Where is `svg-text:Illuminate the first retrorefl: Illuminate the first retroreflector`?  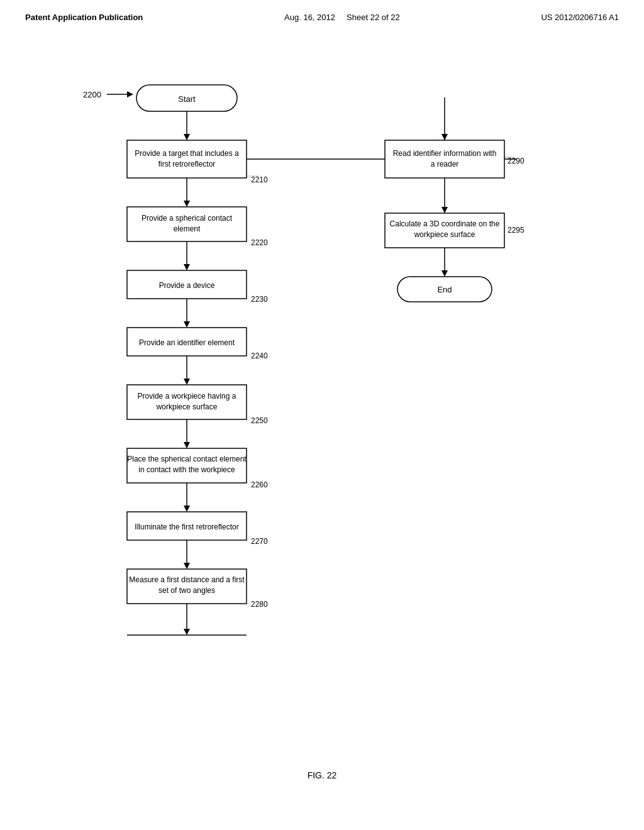 svg-text:Illuminate the first retrorefl: Illuminate the first retroreflector is located at coordinates (186, 527).